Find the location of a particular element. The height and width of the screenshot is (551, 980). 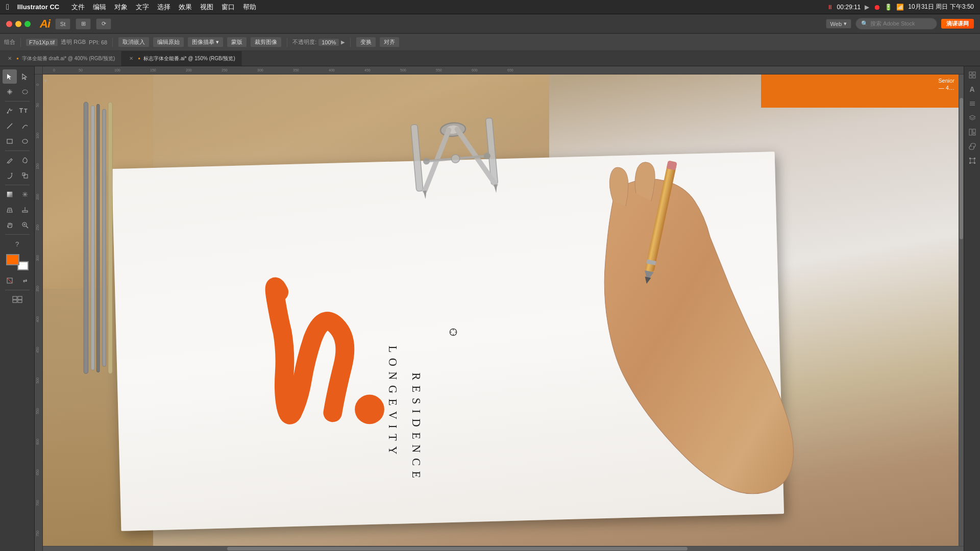

logo-container: LONGEVITY RESIDENCE is located at coordinates (356, 372).